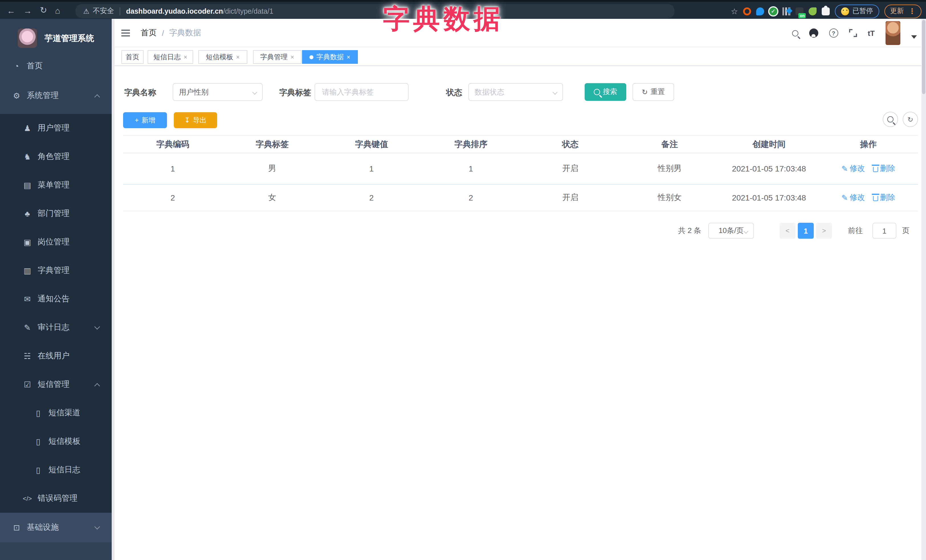 The height and width of the screenshot is (560, 926). What do you see at coordinates (731, 231) in the screenshot?
I see `page-size-select: 10条/页` at bounding box center [731, 231].